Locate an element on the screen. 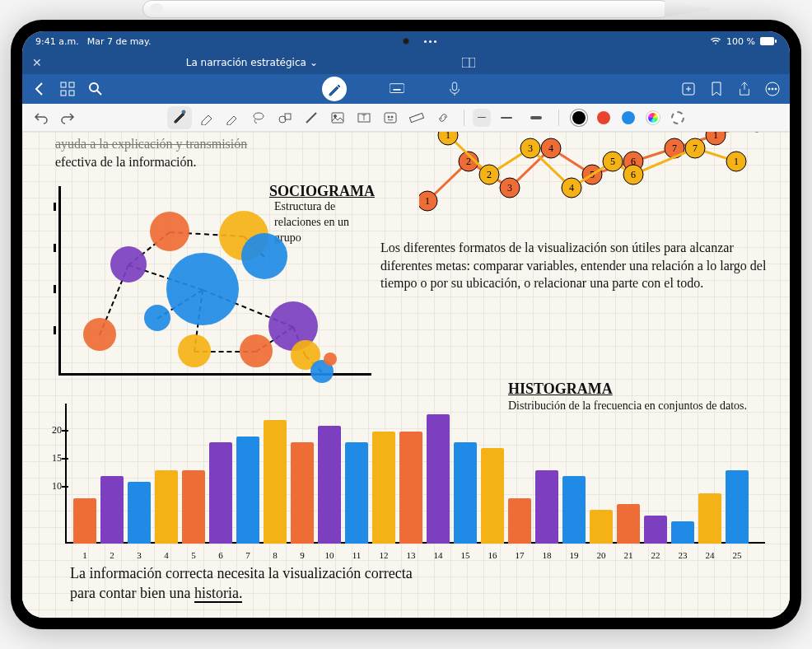 Image resolution: width=812 pixels, height=649 pixels. pen-tool is located at coordinates (180, 118).